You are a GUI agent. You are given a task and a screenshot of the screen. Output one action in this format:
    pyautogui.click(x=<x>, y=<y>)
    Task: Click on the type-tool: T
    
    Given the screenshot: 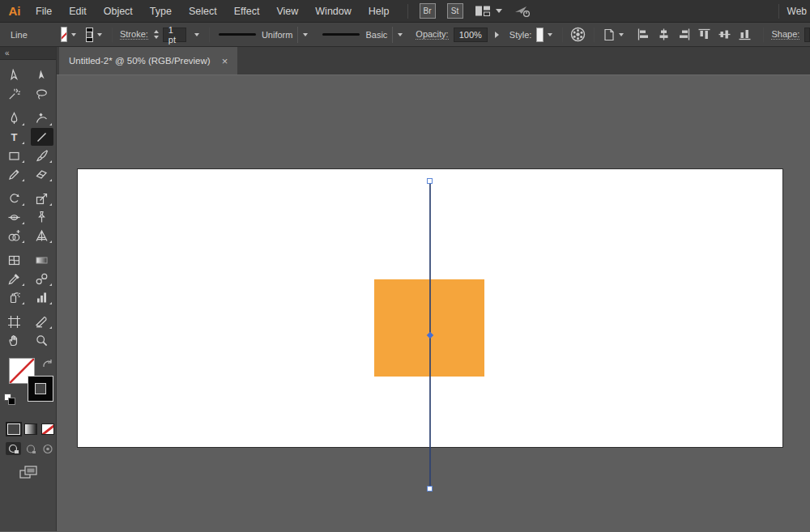 What is the action you would take?
    pyautogui.click(x=15, y=137)
    